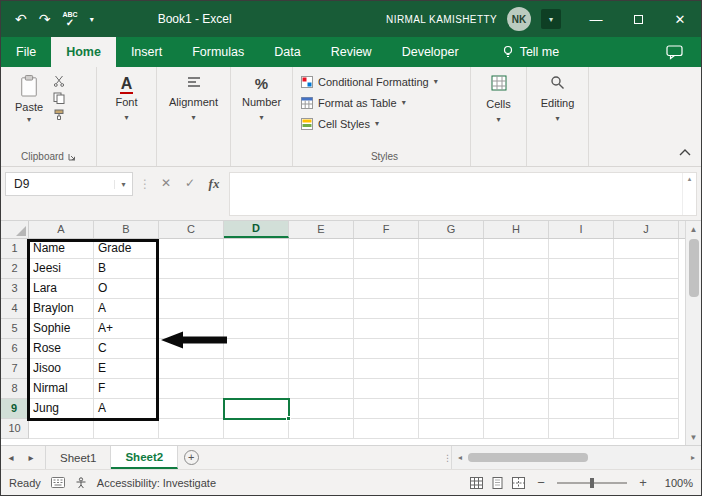 The image size is (702, 496). What do you see at coordinates (62, 289) in the screenshot?
I see `cell-A3: Lara` at bounding box center [62, 289].